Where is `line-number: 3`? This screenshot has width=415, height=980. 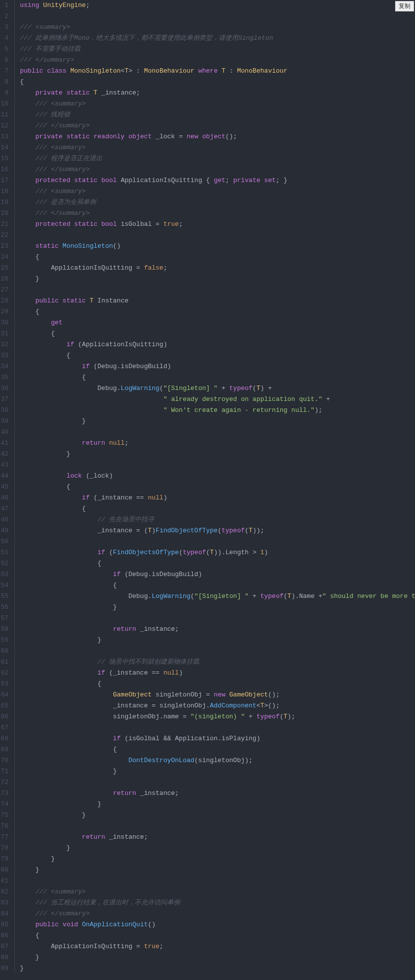 line-number: 3 is located at coordinates (5, 27).